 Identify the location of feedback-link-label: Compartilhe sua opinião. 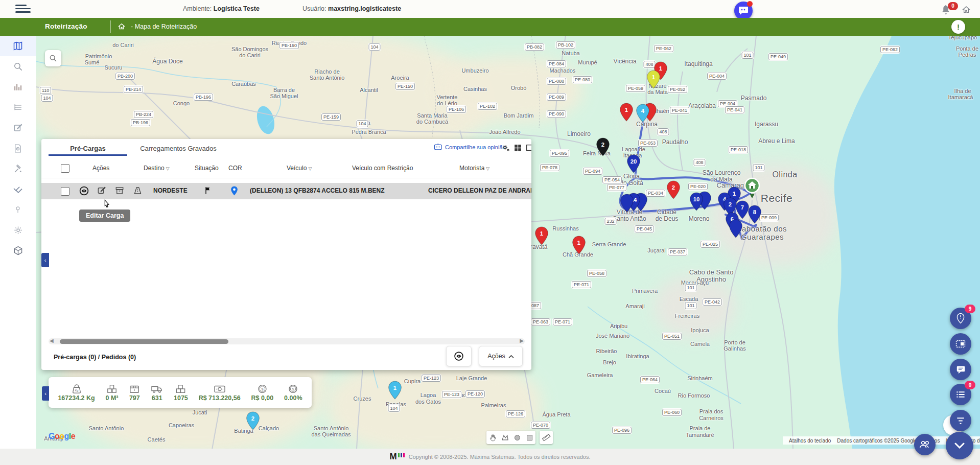
(475, 147).